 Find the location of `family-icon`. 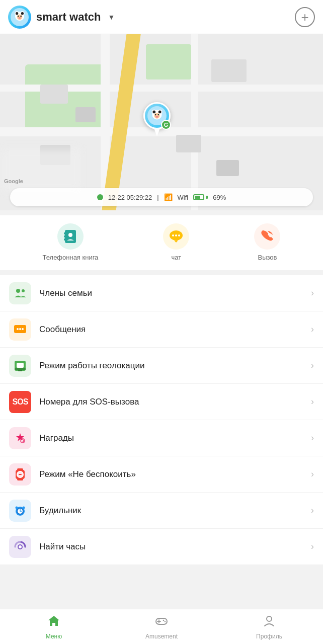

family-icon is located at coordinates (20, 293).